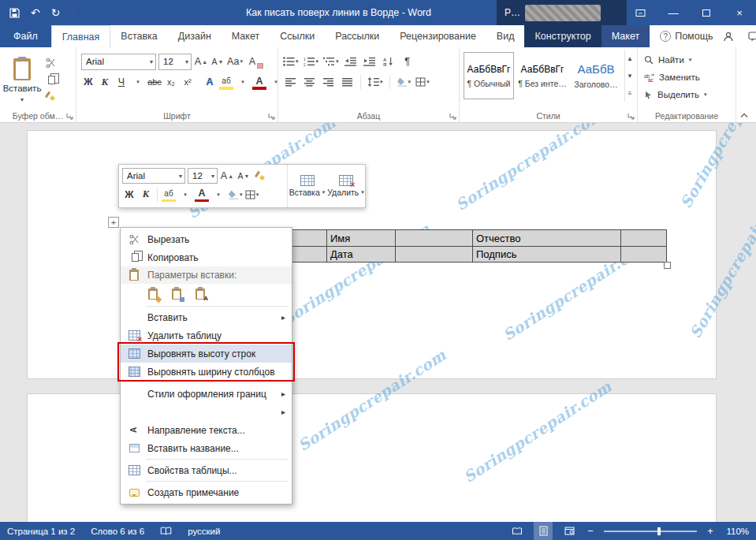 This screenshot has height=540, width=756. Describe the element at coordinates (207, 470) in the screenshot. I see `menuitem-table-properties: Свойства таблицы...` at that location.